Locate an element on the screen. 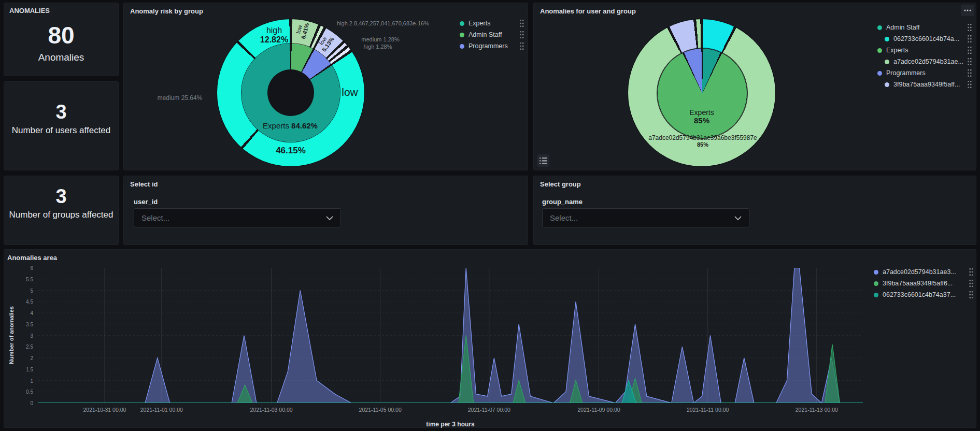 This screenshot has height=431, width=980. legend-item-label: a7adce02d5794b31ae... is located at coordinates (929, 62).